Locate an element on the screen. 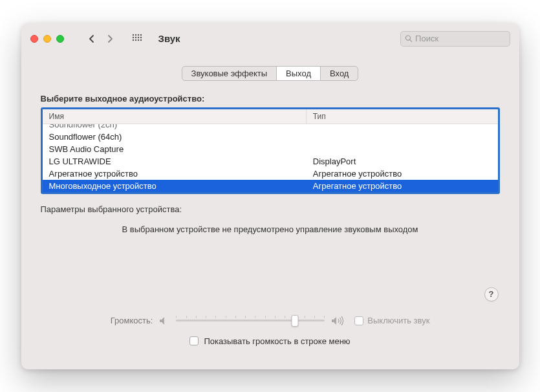  speaker-low-icon is located at coordinates (164, 321).